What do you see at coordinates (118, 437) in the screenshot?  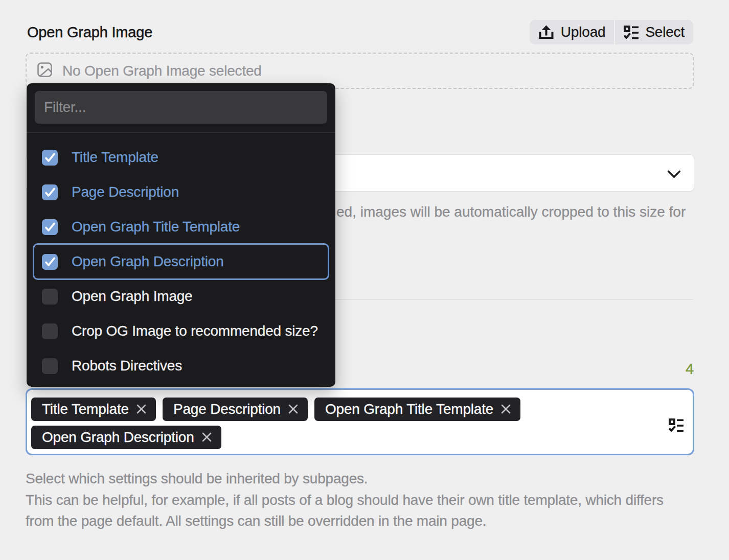 I see `tag-label: Open Graph Description` at bounding box center [118, 437].